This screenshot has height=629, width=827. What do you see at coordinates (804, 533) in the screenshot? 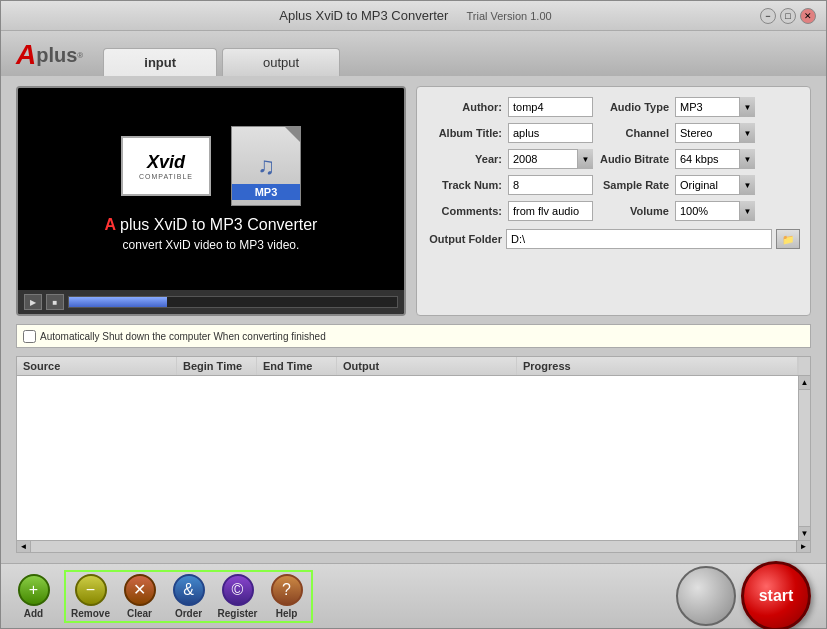
I see `scroll-down-button: ▼` at bounding box center [804, 533].